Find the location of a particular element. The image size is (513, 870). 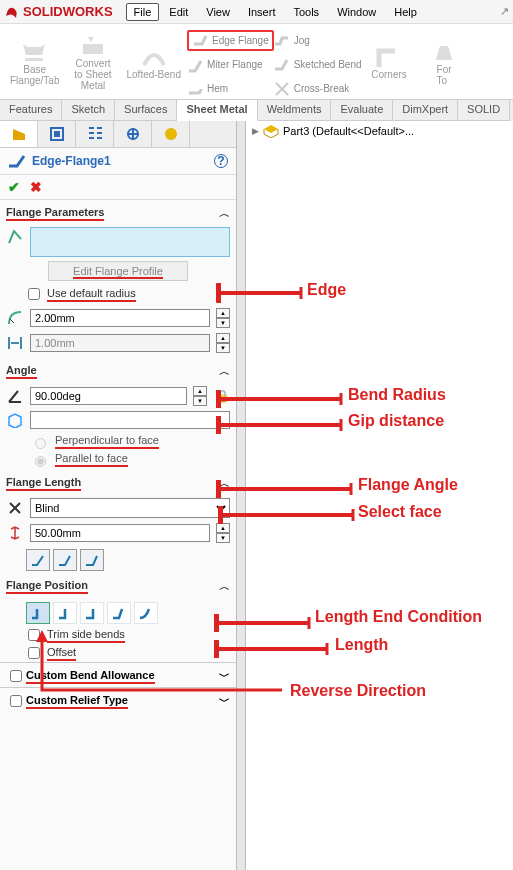

ribbon-jog: Jog is located at coordinates (318, 40).